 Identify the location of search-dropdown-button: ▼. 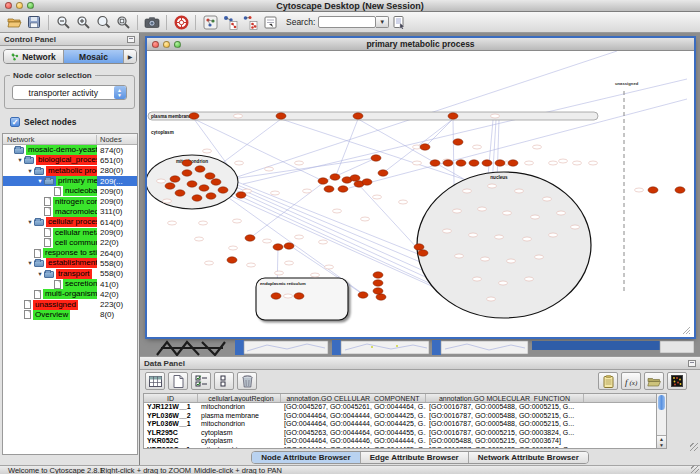
(382, 22).